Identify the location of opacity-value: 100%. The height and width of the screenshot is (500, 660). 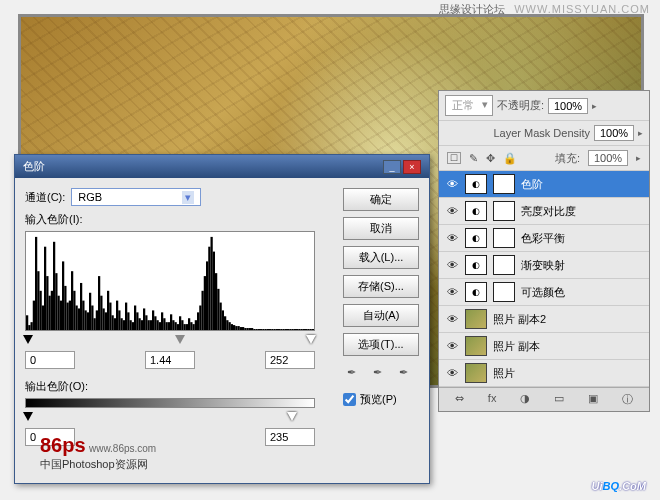
(568, 106).